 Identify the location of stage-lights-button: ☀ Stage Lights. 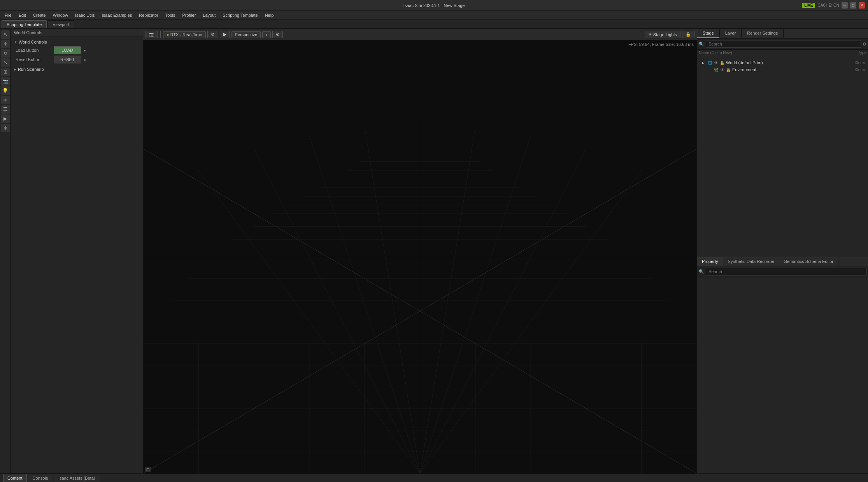
(663, 34).